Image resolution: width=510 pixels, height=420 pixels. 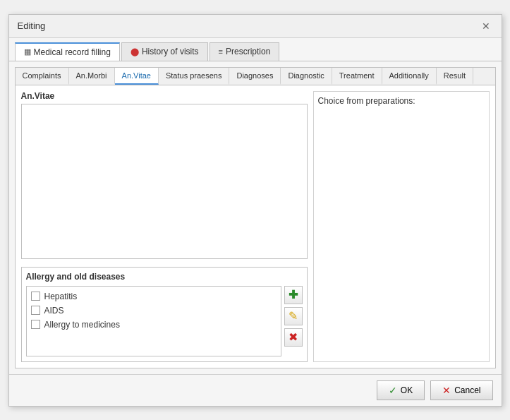 What do you see at coordinates (454, 76) in the screenshot?
I see `sub-tab-result-label: Result` at bounding box center [454, 76].